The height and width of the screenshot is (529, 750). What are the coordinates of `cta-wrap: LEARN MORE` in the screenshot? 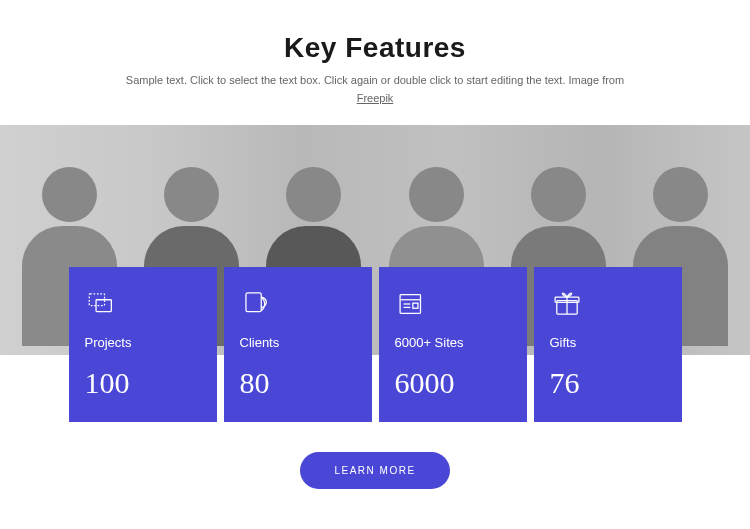 It's located at (375, 456).